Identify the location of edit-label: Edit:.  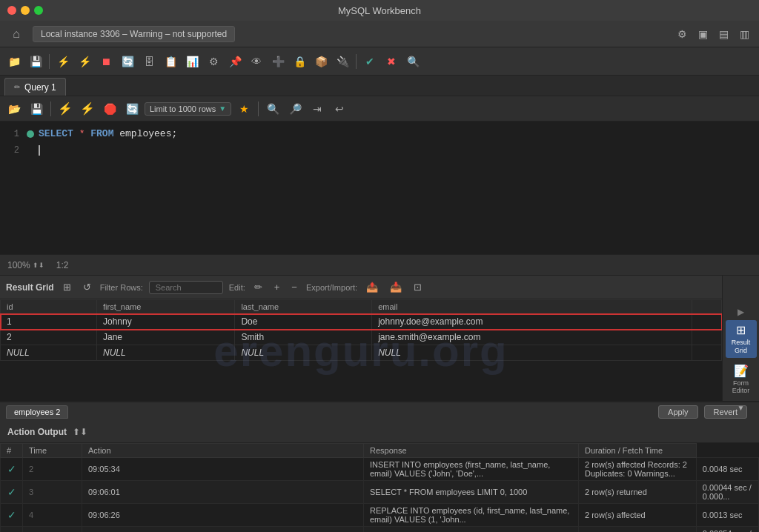
(237, 287).